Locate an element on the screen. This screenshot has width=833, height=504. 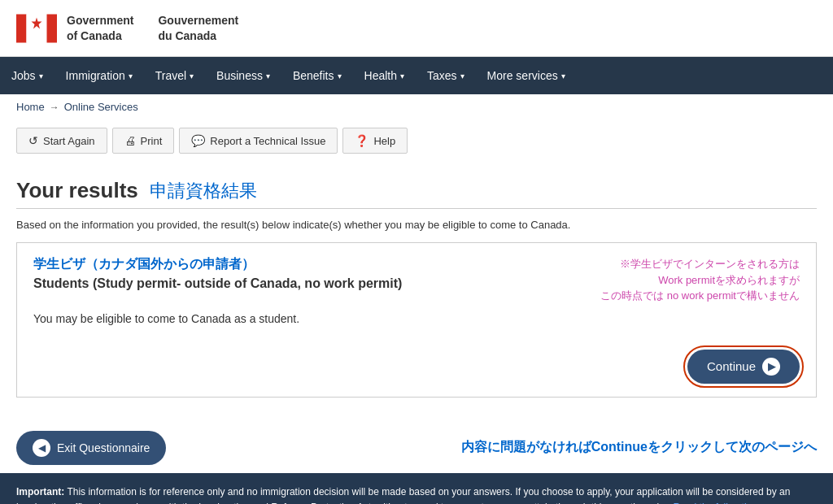
nav-immigration-label: Immigration is located at coordinates (96, 76).